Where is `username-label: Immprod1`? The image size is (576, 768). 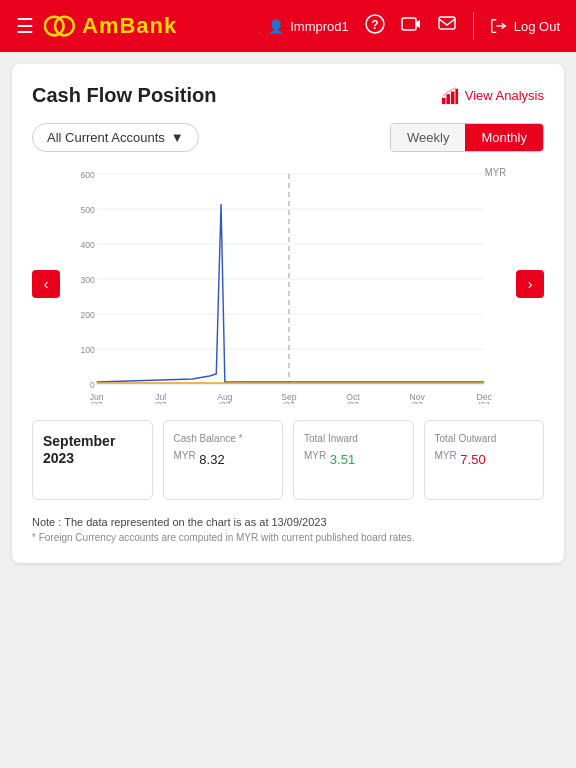
username-label: Immprod1 is located at coordinates (320, 26).